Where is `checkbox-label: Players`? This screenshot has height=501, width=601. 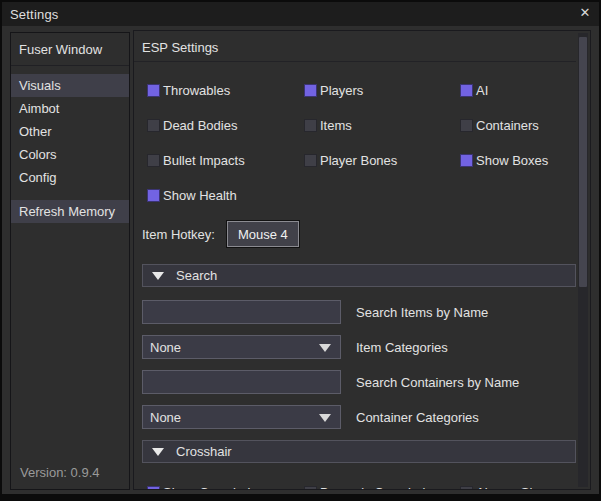 checkbox-label: Players is located at coordinates (342, 90).